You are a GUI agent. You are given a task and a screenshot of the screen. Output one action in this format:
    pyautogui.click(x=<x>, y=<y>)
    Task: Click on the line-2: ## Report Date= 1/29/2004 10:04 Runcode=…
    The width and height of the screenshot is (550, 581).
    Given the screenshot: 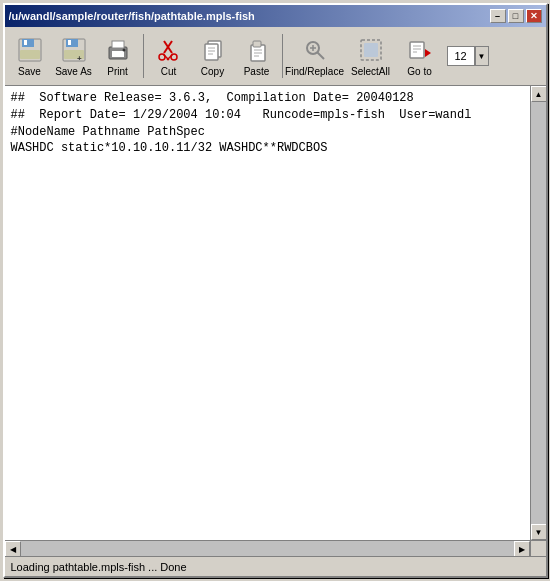 What is the action you would take?
    pyautogui.click(x=276, y=116)
    